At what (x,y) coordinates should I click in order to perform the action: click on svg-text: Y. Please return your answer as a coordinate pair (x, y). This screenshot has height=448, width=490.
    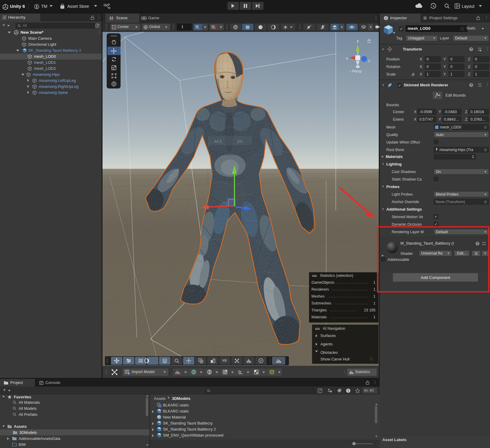
    Looking at the image, I should click on (198, 28).